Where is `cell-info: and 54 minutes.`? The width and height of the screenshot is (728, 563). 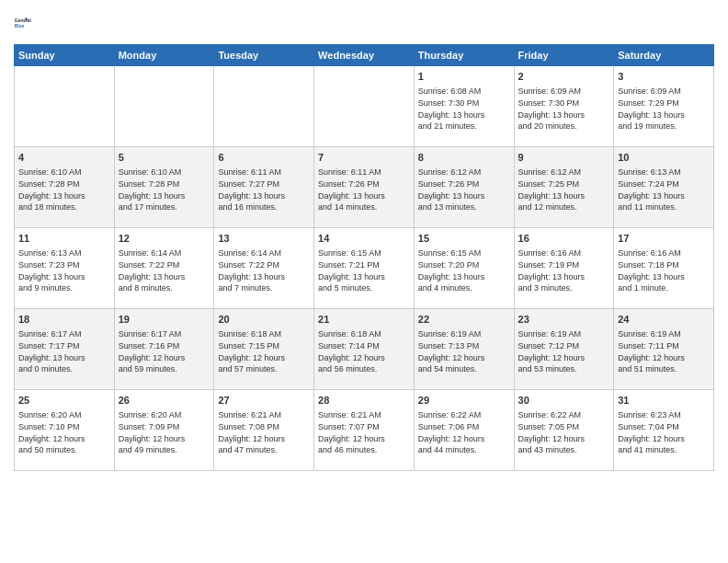
cell-info: and 54 minutes. is located at coordinates (464, 370).